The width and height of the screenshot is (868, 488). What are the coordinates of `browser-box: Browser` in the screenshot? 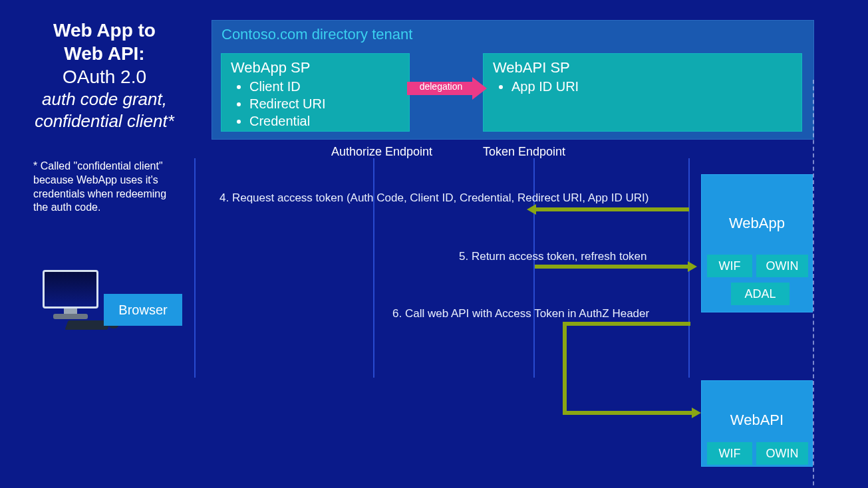 It's located at (143, 310).